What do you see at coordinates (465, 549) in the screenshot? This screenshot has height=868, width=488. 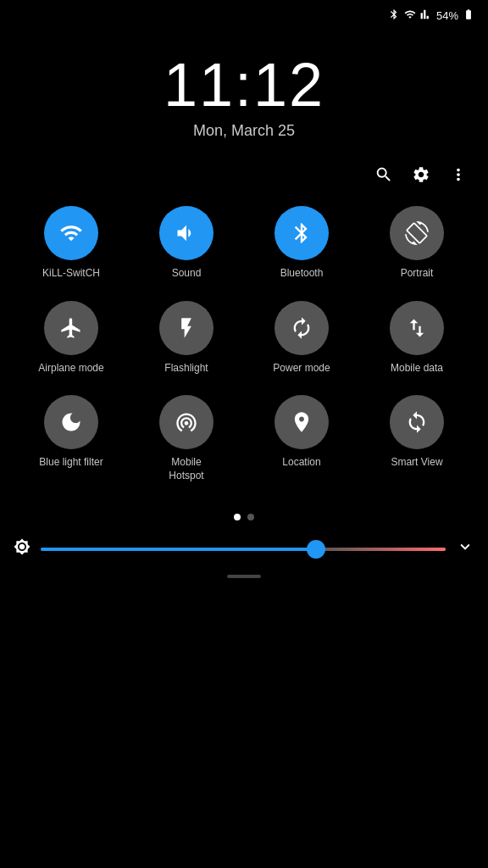 I see `chevron-down-icon` at bounding box center [465, 549].